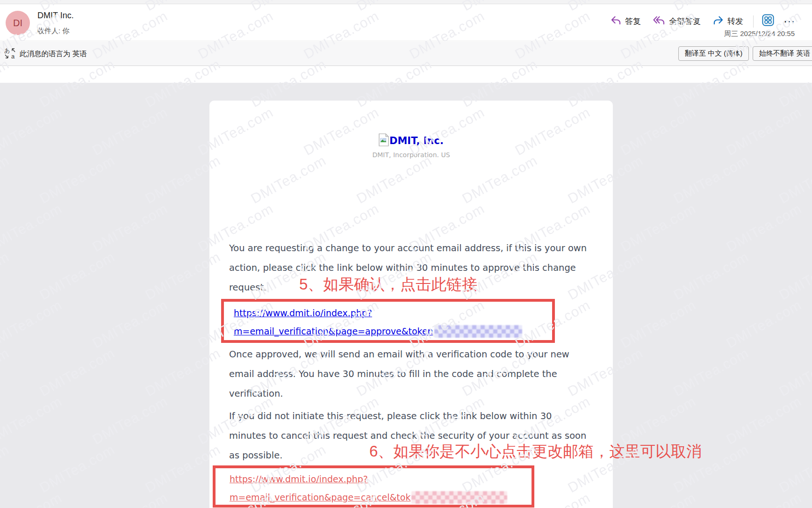 The image size is (812, 508). Describe the element at coordinates (53, 31) in the screenshot. I see `recipient-line: 收件人: 你` at that location.